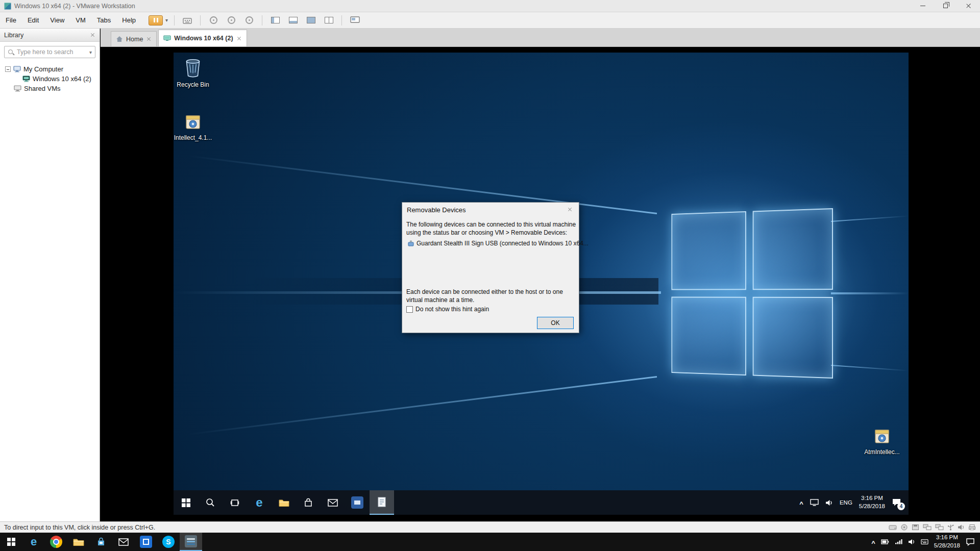  I want to click on host-vmware-button, so click(191, 542).